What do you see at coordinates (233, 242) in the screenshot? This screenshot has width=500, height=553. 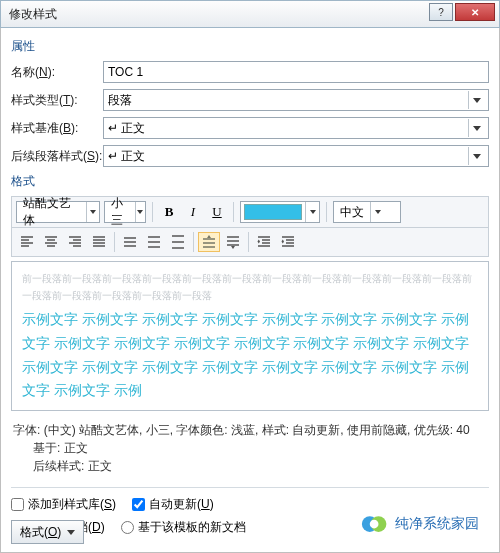 I see `space-before-dec-button` at bounding box center [233, 242].